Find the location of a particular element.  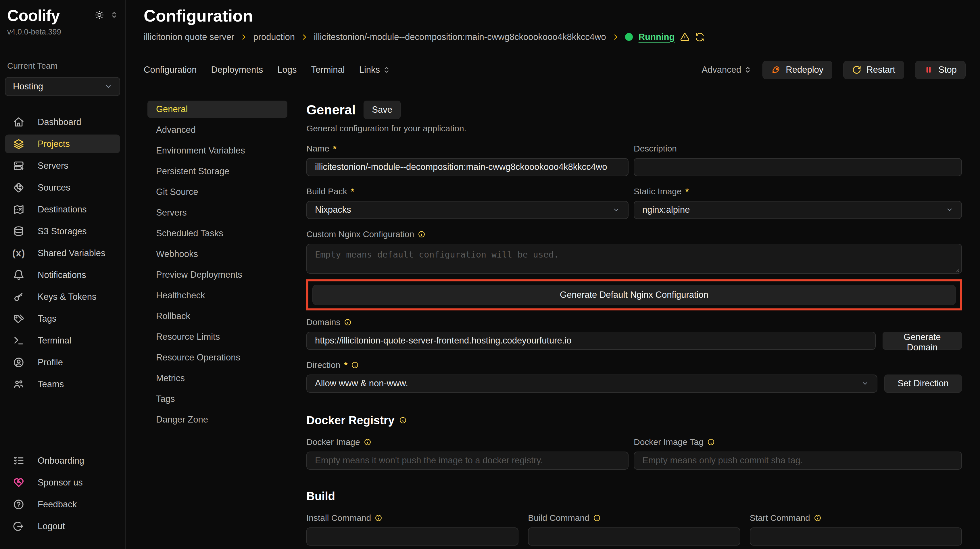

restart-label: Restart is located at coordinates (881, 70).